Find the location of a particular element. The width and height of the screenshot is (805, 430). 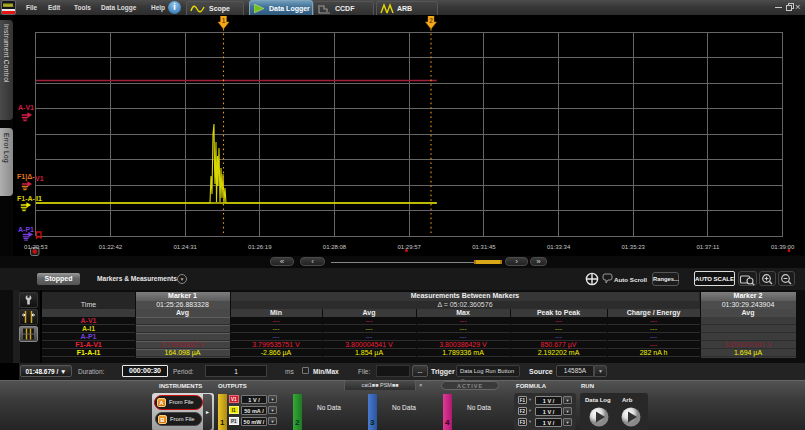

svg-text: 01:26:19 is located at coordinates (260, 247).